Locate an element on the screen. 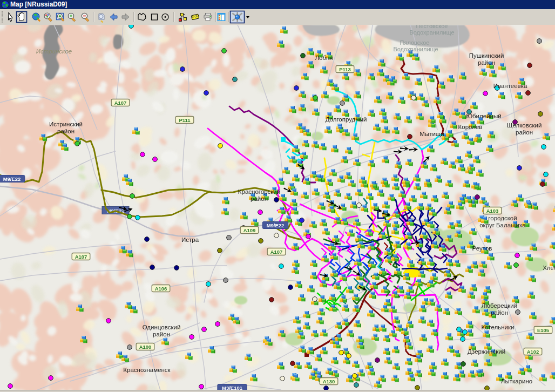 The width and height of the screenshot is (555, 392). svg-text: Лобня is located at coordinates (324, 58).